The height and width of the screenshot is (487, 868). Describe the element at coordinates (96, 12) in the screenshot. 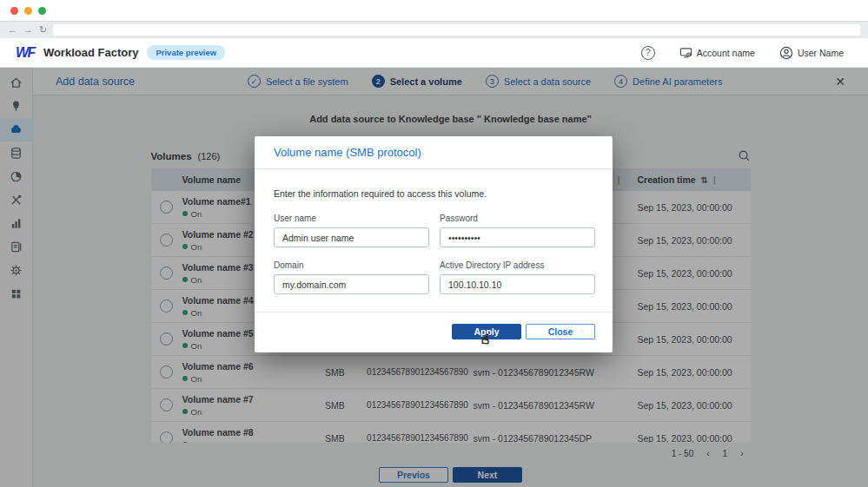

I see `browser-tab` at that location.